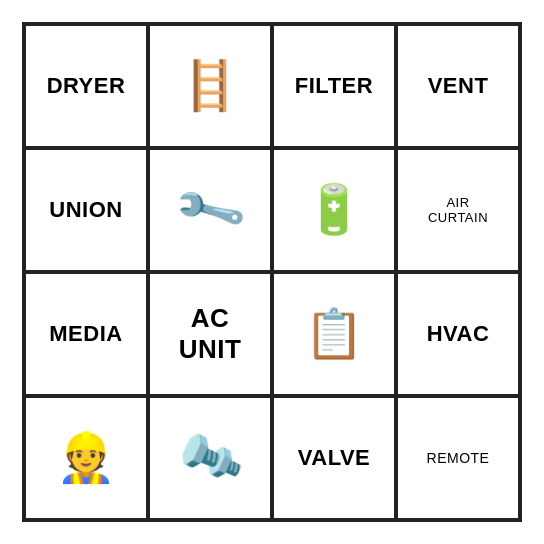  I want to click on cell-r1c2: 🔋, so click(334, 210).